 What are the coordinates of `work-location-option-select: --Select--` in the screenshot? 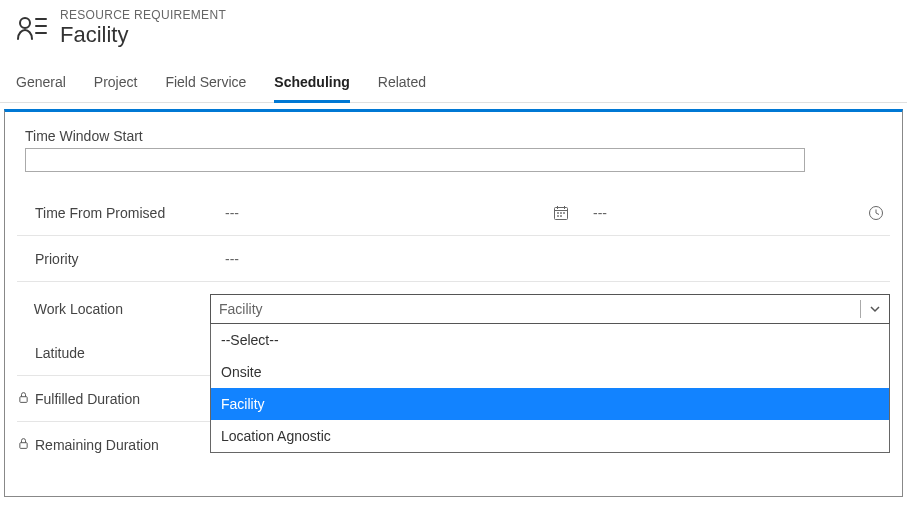 It's located at (550, 340).